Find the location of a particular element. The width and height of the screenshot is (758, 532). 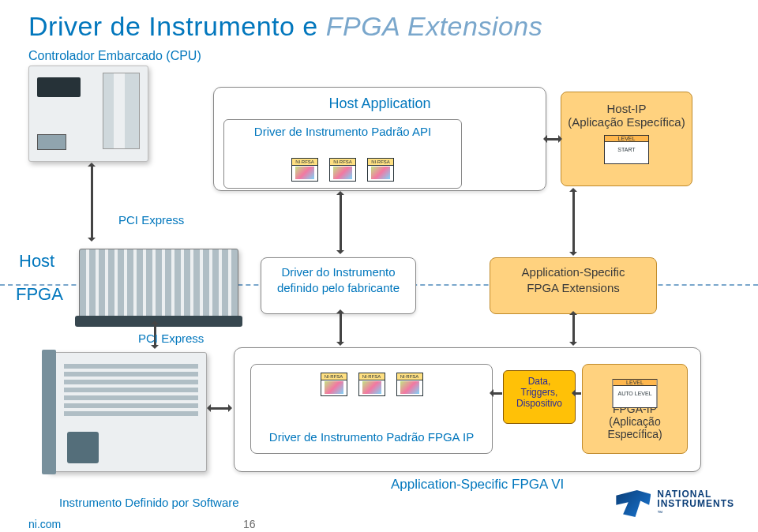

arrow-api-to-hostip is located at coordinates (553, 139).